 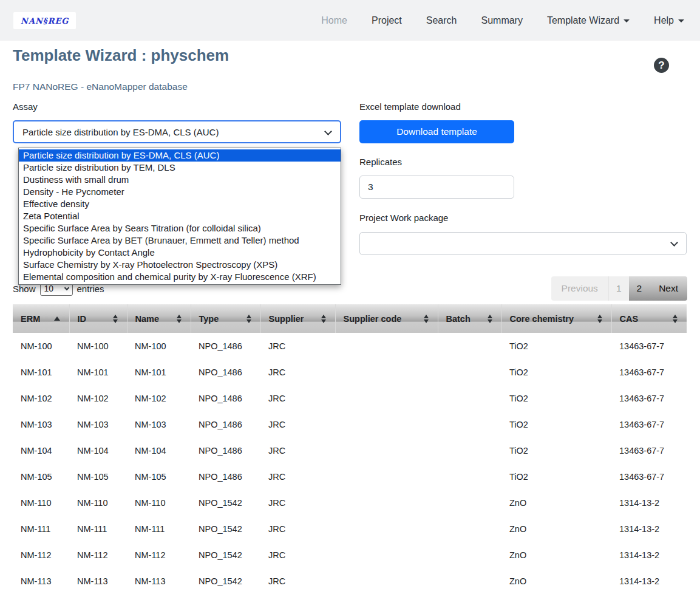 What do you see at coordinates (350, 528) in the screenshot?
I see `table-row: NM-111NM-111NM-111NPO_1542JRCZnO1314-13-…` at bounding box center [350, 528].